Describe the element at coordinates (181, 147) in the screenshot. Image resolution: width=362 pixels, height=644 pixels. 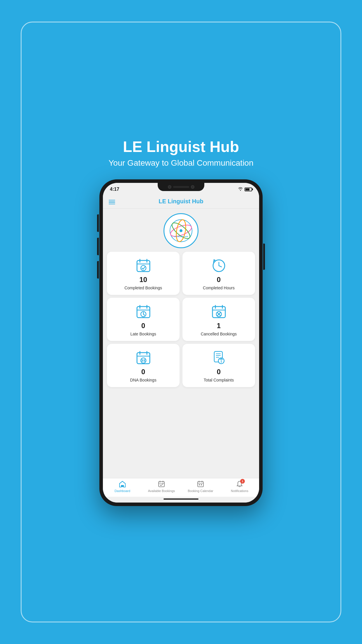
I see `page-title: LE Linguist Hub` at that location.